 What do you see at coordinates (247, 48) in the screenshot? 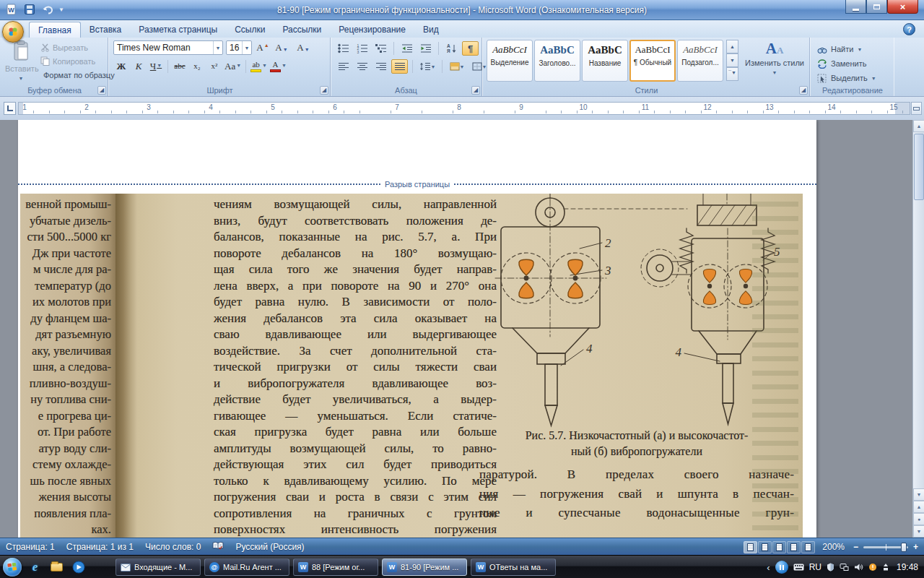
I see `font-size-dropdown-icon: ▼` at bounding box center [247, 48].